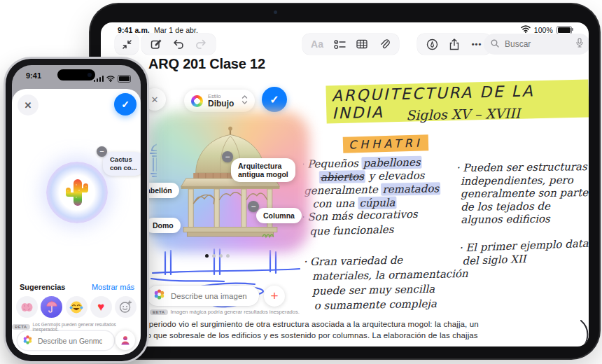 The height and width of the screenshot is (364, 602). What do you see at coordinates (365, 336) in the screenshot?
I see `paragraph-line: do que sobresale de los edificios y es s…` at bounding box center [365, 336].